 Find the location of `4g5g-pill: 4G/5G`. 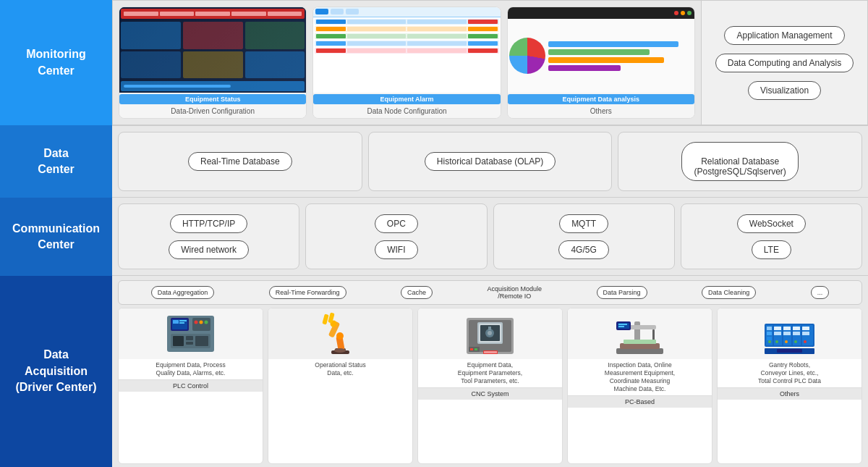

4g5g-pill: 4G/5G is located at coordinates (583, 250).